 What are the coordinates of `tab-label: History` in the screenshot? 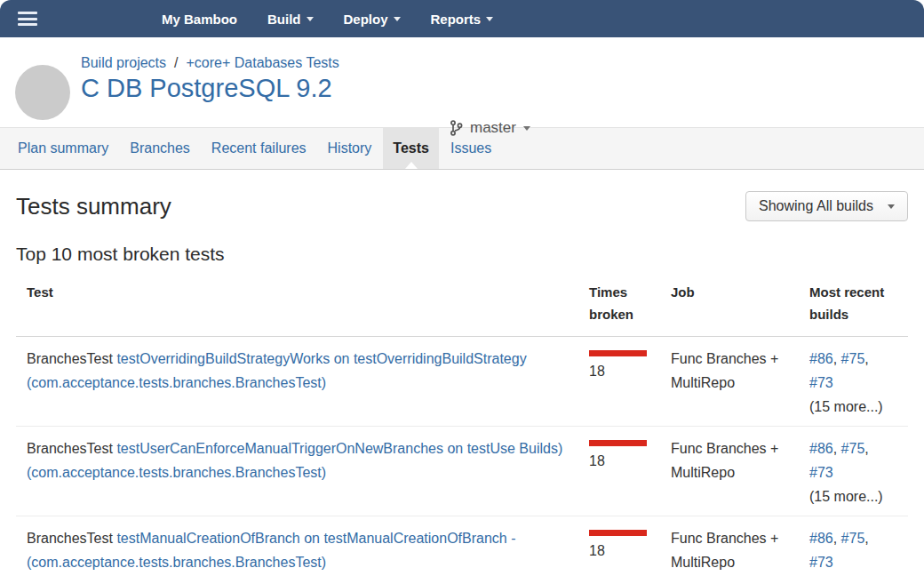 It's located at (350, 148).